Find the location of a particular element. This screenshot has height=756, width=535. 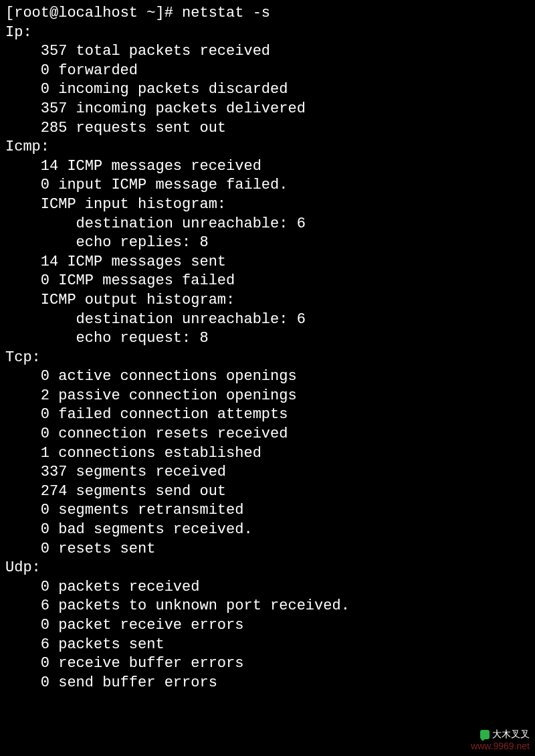

udp-buf-recv: 0 receive buffer errors is located at coordinates (268, 664).